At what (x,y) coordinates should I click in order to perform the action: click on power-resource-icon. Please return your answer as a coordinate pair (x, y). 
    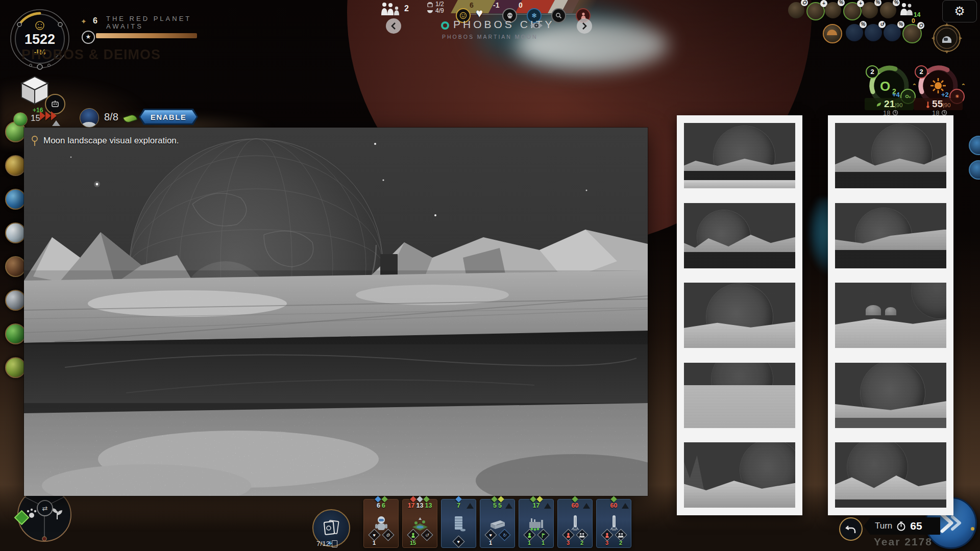
    Looking at the image, I should click on (15, 165).